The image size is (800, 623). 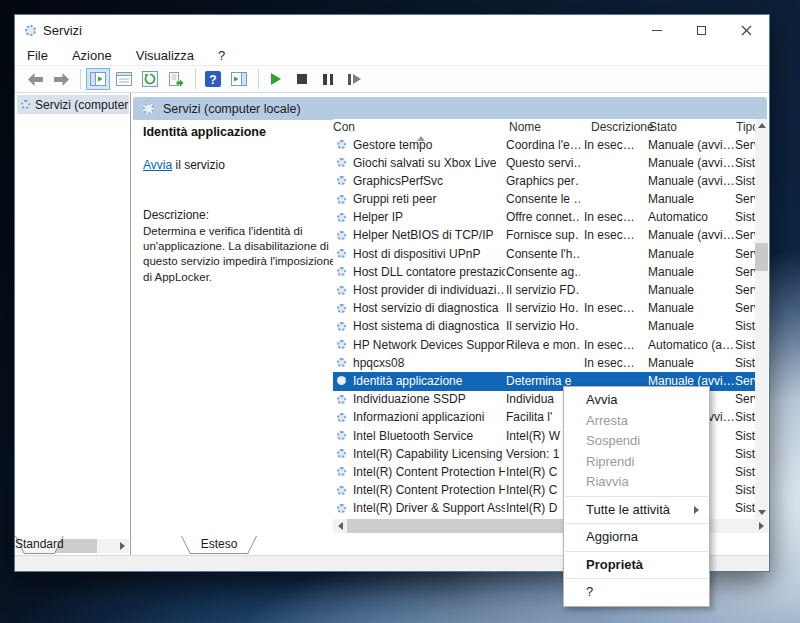 I want to click on refresh-icon, so click(x=150, y=79).